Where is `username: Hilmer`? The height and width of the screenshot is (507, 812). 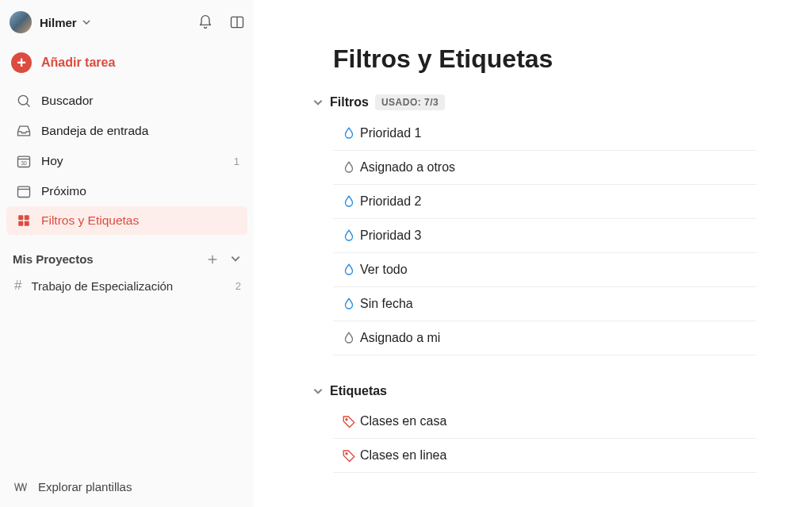
username: Hilmer is located at coordinates (59, 22).